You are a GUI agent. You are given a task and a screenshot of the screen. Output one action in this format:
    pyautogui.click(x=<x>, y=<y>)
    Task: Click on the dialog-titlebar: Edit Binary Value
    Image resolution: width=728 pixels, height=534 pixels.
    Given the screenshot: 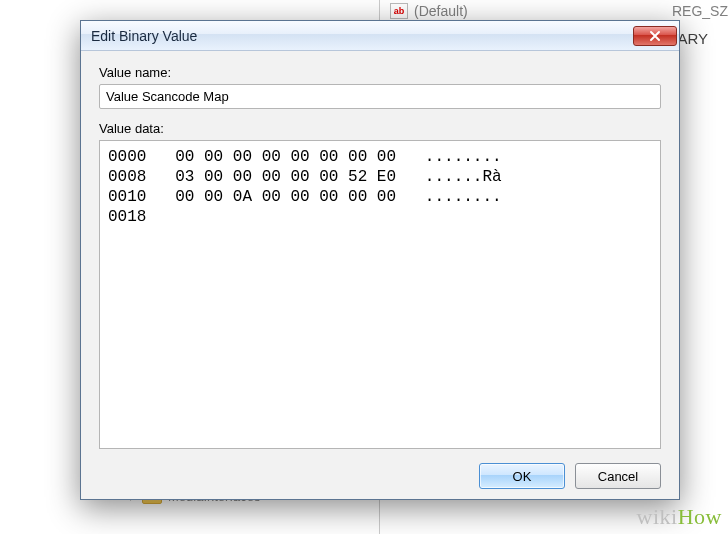 What is the action you would take?
    pyautogui.click(x=380, y=36)
    